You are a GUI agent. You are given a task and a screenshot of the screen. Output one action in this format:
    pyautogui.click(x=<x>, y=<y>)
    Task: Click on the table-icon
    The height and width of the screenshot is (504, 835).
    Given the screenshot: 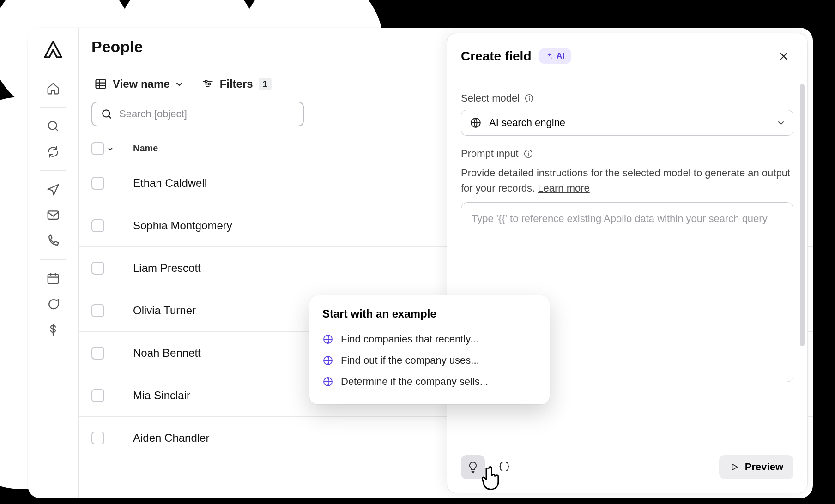 What is the action you would take?
    pyautogui.click(x=101, y=84)
    